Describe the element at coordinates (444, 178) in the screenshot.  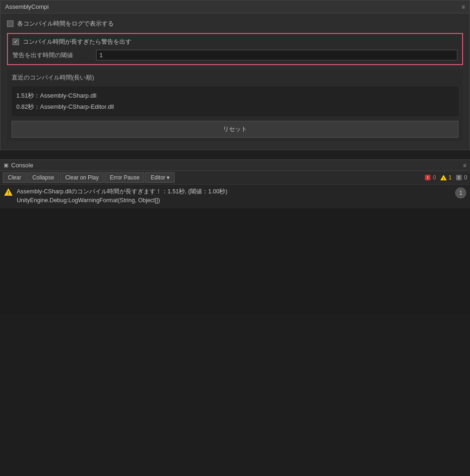
I see `warning-count-icon: !` at that location.